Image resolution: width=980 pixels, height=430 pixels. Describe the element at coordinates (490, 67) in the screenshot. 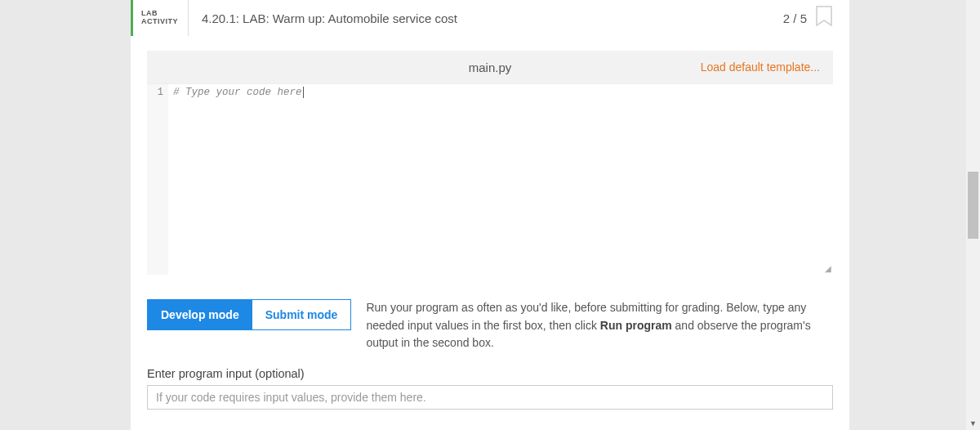

I see `editor-toolbar: main.py Load default template...` at that location.